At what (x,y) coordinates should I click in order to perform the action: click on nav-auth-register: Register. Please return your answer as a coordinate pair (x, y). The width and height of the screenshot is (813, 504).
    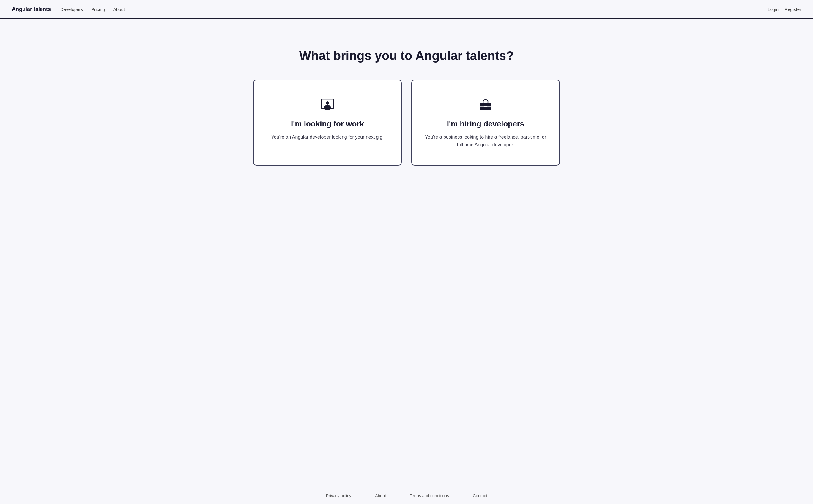
    Looking at the image, I should click on (793, 9).